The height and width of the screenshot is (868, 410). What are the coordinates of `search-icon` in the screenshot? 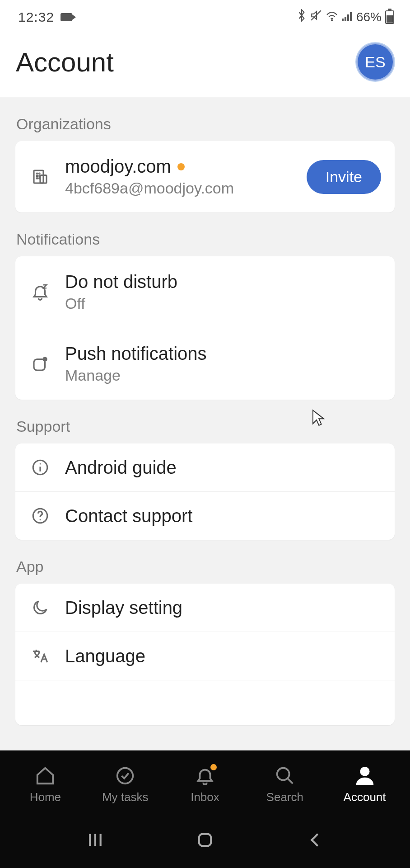 It's located at (285, 776).